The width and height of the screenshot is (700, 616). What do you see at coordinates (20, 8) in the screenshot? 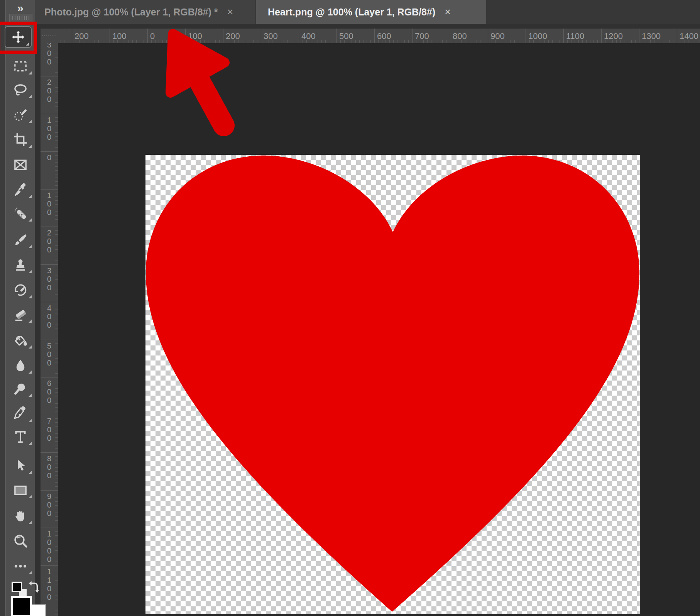
I see `collapse-panel-button: »` at bounding box center [20, 8].